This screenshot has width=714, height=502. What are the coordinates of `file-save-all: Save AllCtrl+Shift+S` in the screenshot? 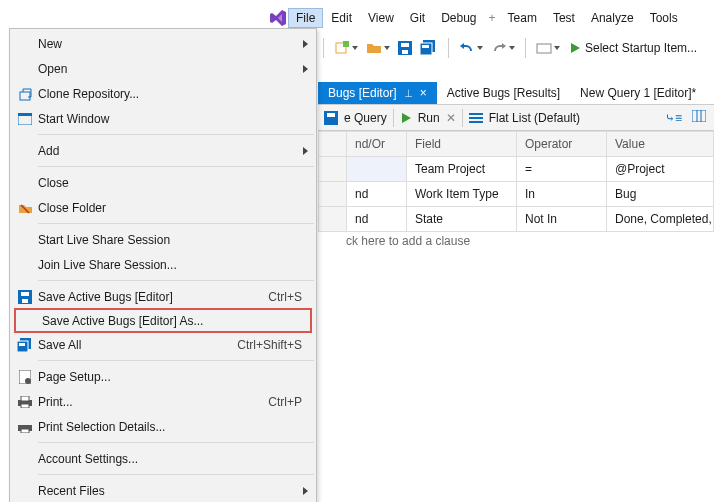 It's located at (163, 344).